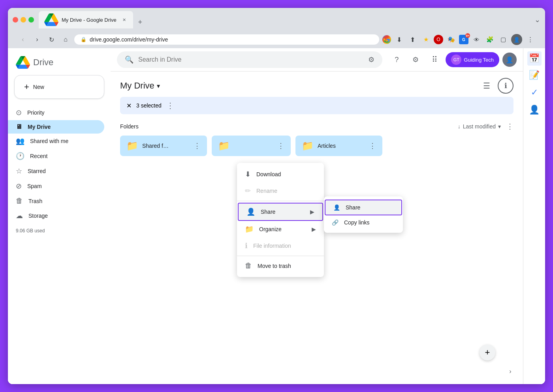 Image resolution: width=553 pixels, height=392 pixels. I want to click on split-view-icon: ▢, so click(503, 40).